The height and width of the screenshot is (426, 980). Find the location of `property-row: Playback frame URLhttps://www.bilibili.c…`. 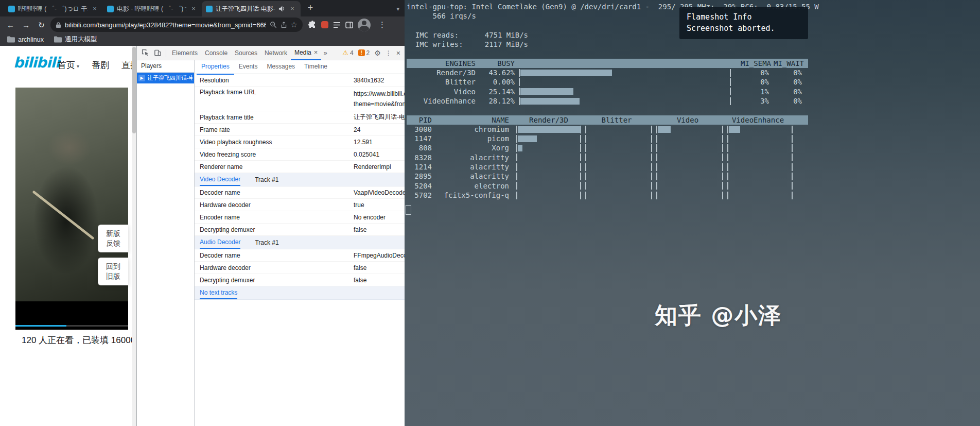

property-row: Playback frame URLhttps://www.bilibili.c… is located at coordinates (300, 99).